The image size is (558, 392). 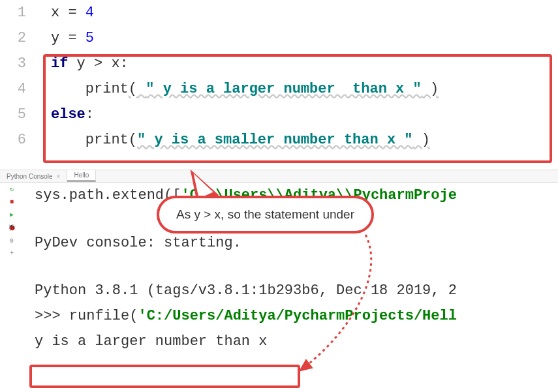 What do you see at coordinates (298, 115) in the screenshot?
I see `code-text: else:` at bounding box center [298, 115].